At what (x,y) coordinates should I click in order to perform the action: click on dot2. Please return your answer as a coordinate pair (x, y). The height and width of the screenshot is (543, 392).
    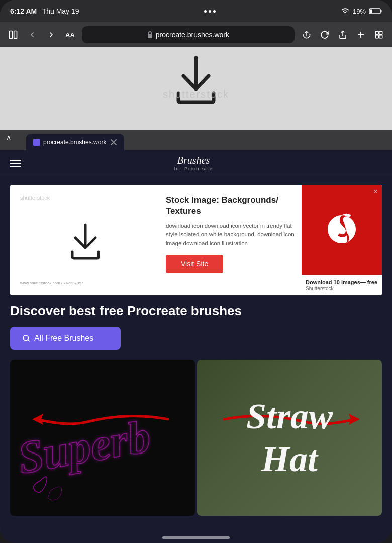
    Looking at the image, I should click on (210, 11).